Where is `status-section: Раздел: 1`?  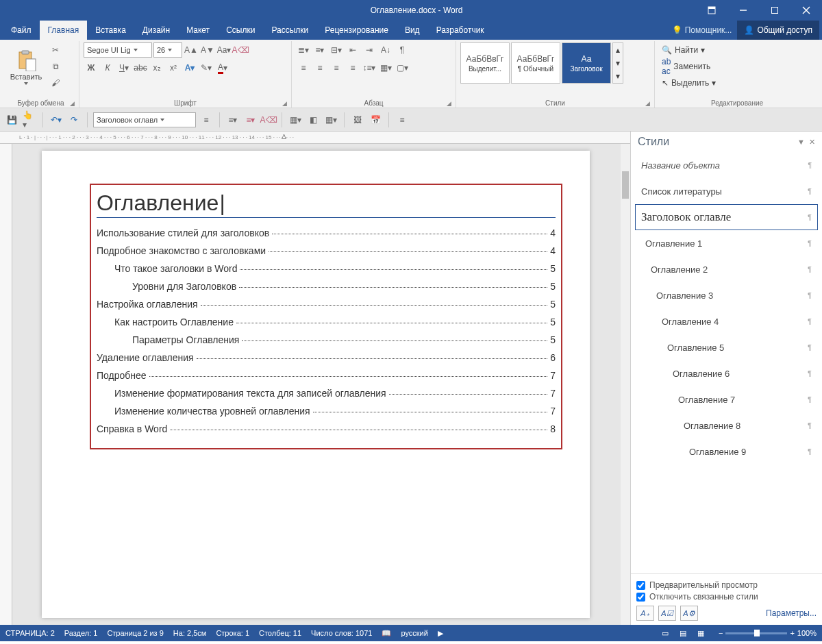
status-section: Раздел: 1 is located at coordinates (81, 633).